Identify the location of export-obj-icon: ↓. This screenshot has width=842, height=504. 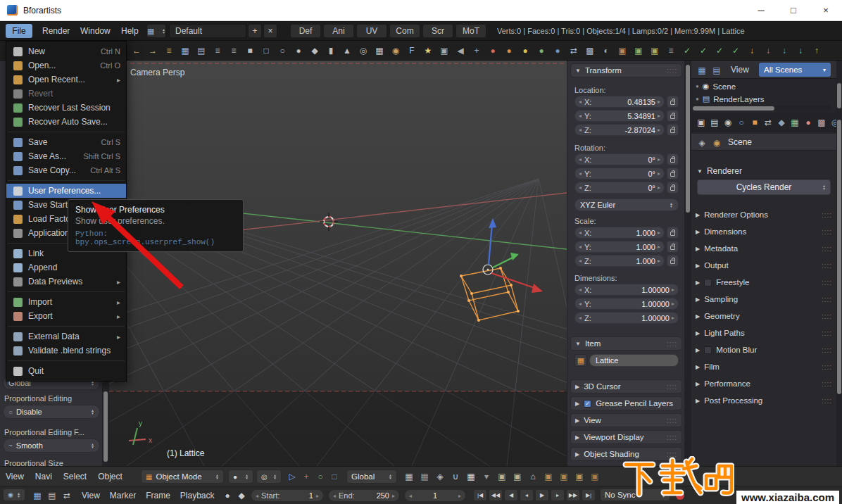
(768, 51).